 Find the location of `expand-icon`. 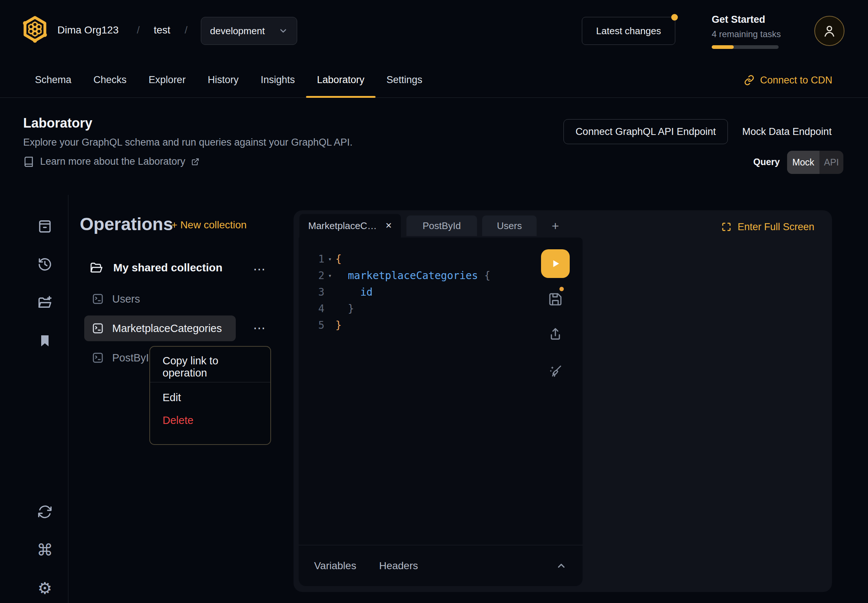

expand-icon is located at coordinates (726, 227).